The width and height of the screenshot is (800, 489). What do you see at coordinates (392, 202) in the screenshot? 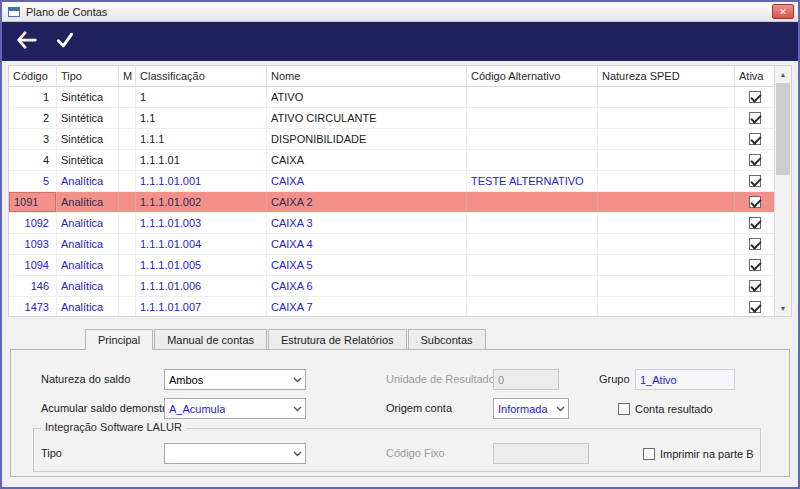
I see `grid-row: 1091 Analítica 1.1.1.01.002 CAIXA 2` at bounding box center [392, 202].